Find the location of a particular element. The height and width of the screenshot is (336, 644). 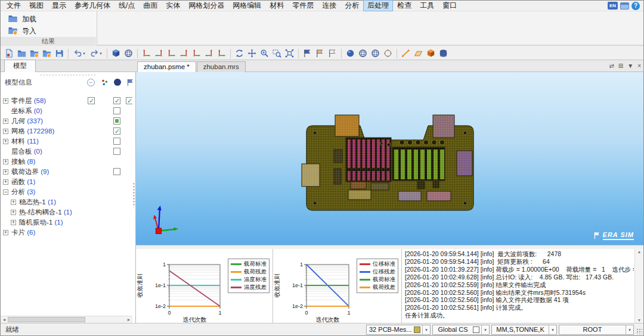

solid-box-icon is located at coordinates (431, 54).